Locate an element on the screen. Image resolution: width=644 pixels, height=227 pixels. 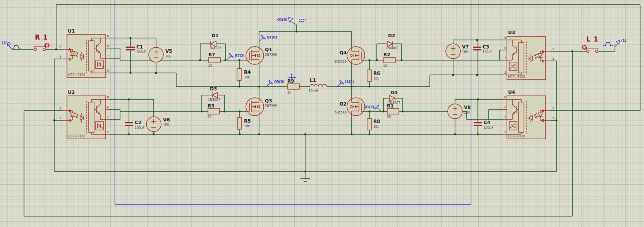
component-q1-mosfet: Q1 2N7269 is located at coordinates (261, 55).